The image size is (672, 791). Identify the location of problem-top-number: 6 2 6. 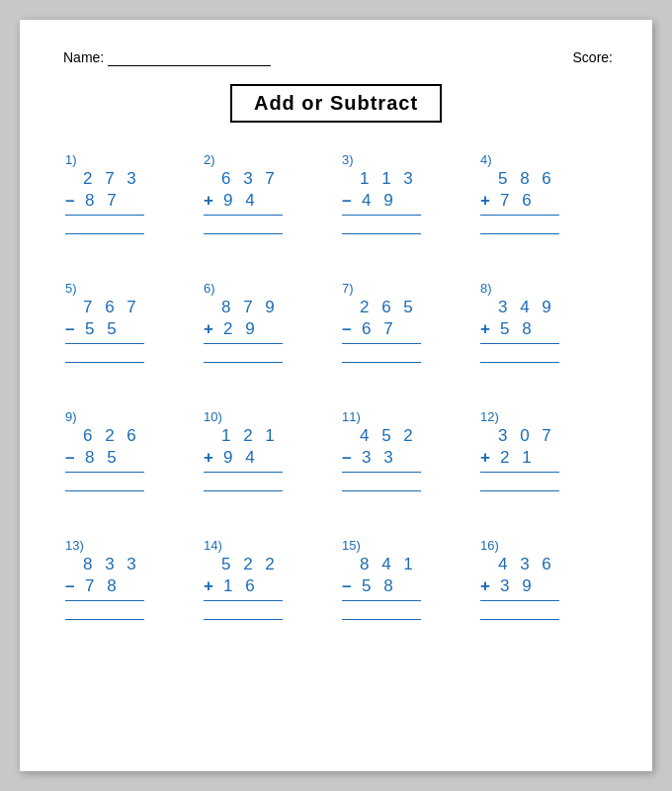
(112, 436).